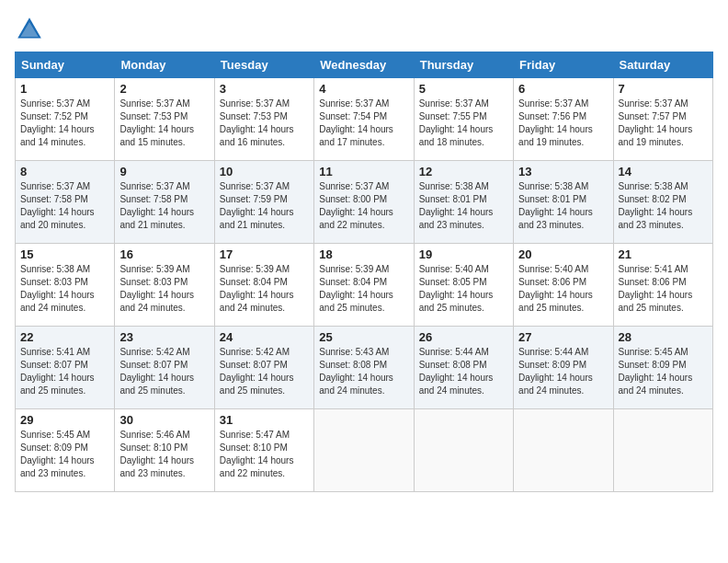  I want to click on day-cell: 29Sunrise: 5:45 AM Sunset: 8:09 PM Dayli…, so click(65, 451).